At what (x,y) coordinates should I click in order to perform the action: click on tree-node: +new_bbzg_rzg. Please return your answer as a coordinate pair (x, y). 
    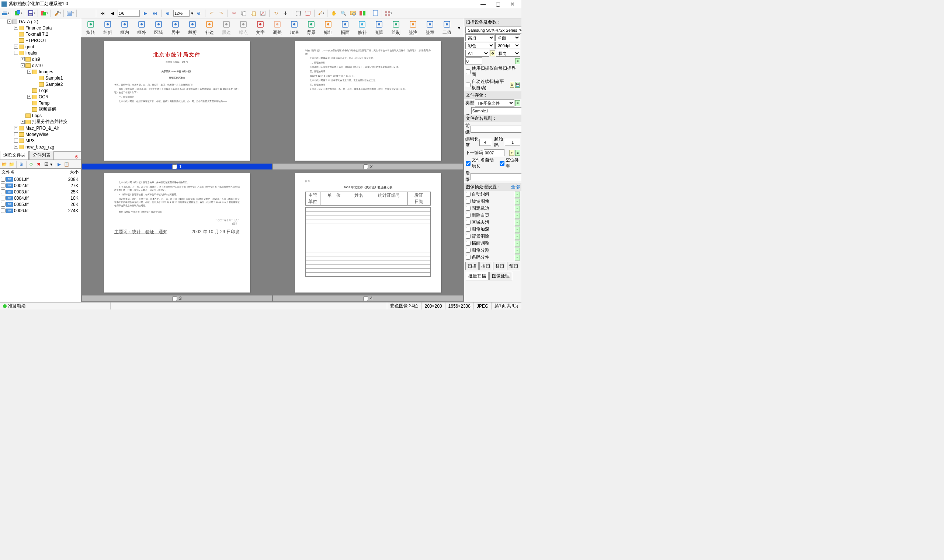
    Looking at the image, I should click on (40, 147).